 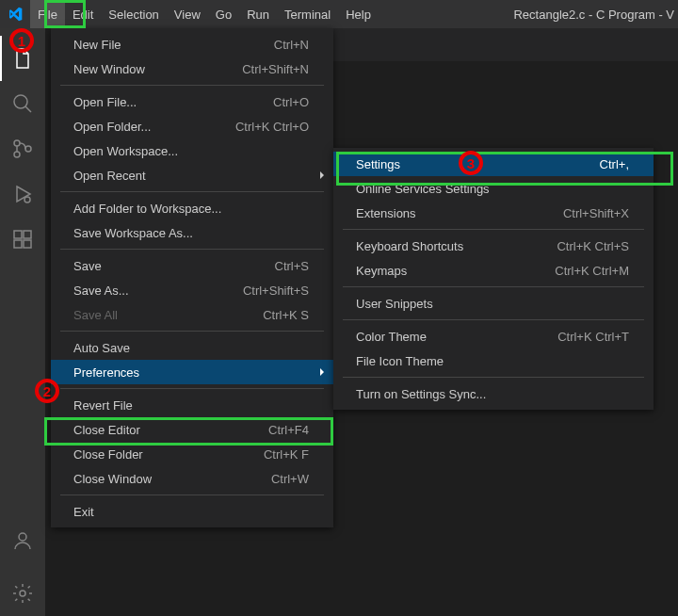 What do you see at coordinates (192, 126) in the screenshot?
I see `file-menu-open-folder: Open Folder...Ctrl+K Ctrl+O` at bounding box center [192, 126].